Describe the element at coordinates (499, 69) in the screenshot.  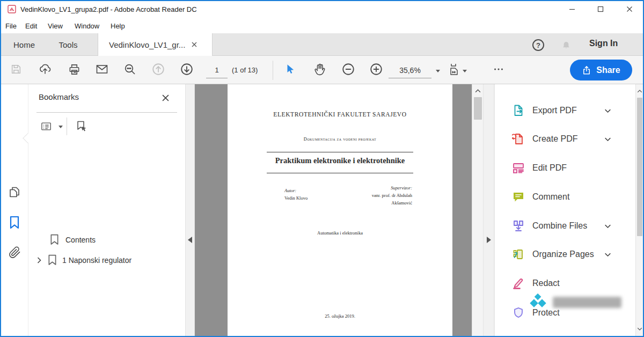
I see `more-tools-icon` at that location.